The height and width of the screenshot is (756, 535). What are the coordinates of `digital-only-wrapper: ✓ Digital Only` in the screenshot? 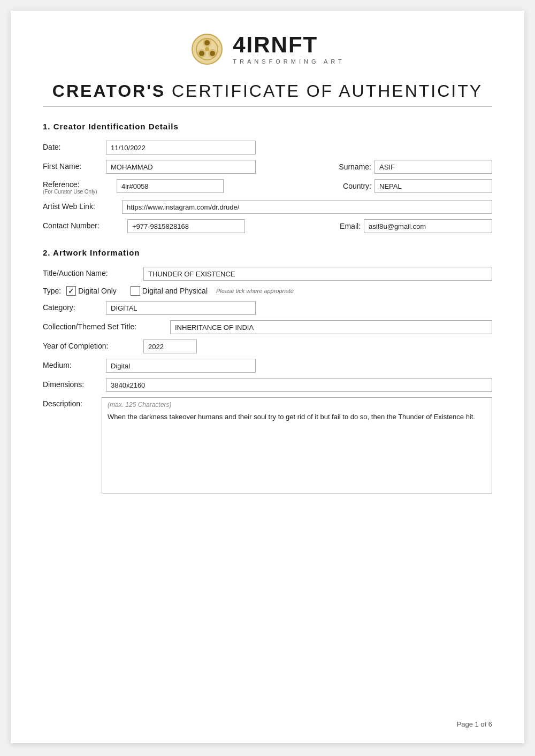 It's located at (91, 291).